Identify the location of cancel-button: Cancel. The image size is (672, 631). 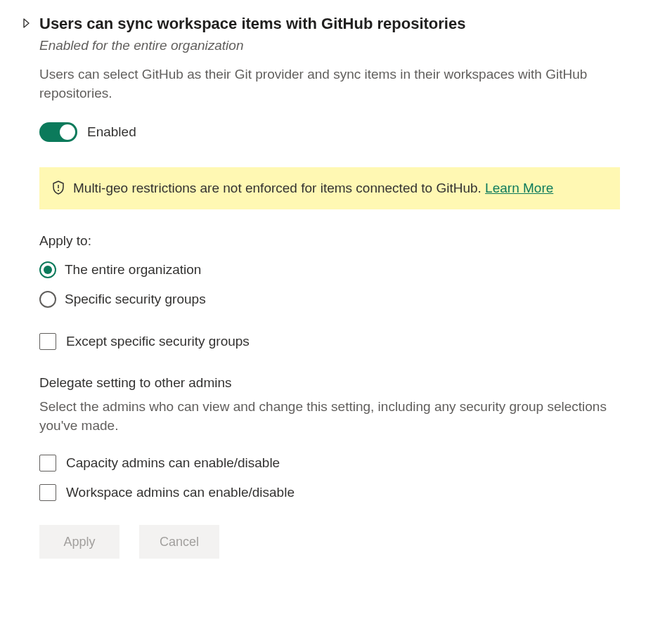
(179, 542).